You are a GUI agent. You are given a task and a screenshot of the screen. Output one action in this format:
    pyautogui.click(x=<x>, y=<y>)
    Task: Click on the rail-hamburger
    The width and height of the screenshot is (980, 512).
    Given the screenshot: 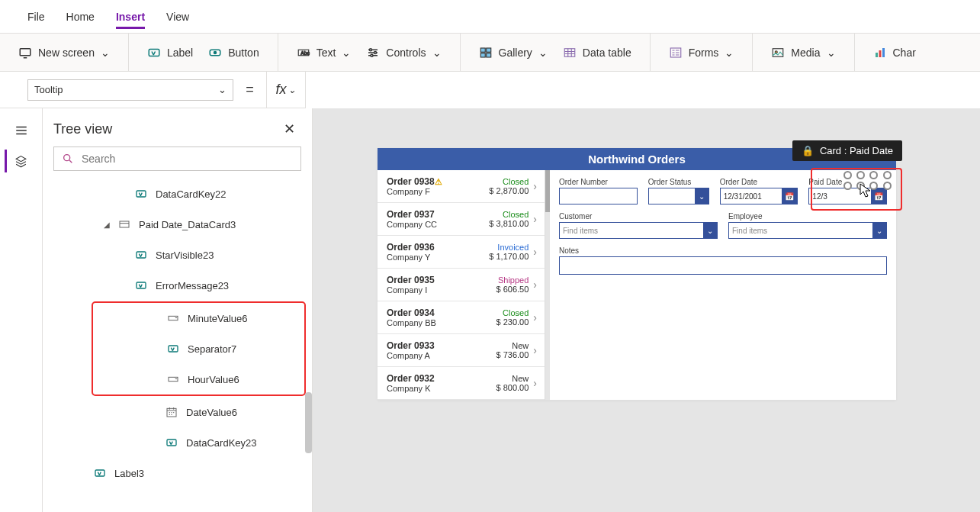 What is the action you would take?
    pyautogui.click(x=21, y=130)
    